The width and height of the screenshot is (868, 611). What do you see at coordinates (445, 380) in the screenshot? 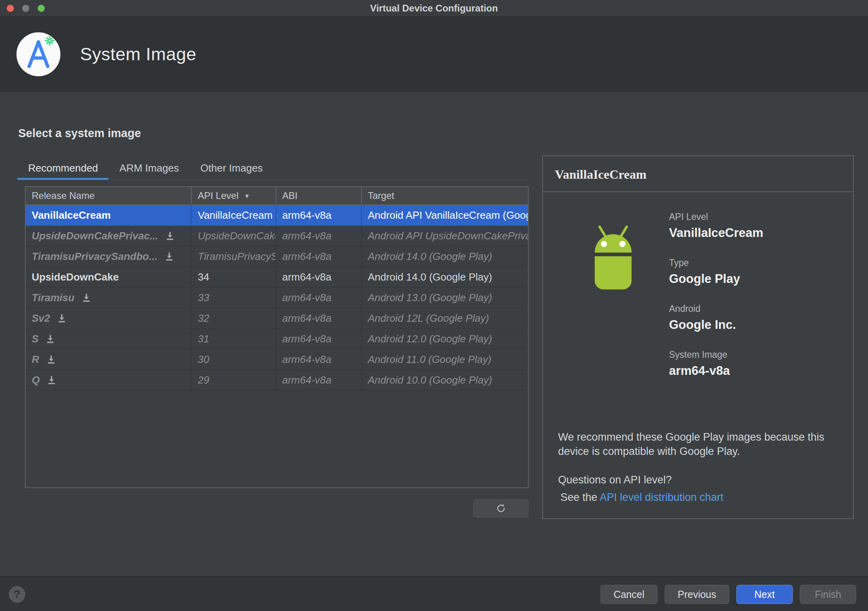
I see `target-cell: Android 10.0 (Google Play)` at bounding box center [445, 380].